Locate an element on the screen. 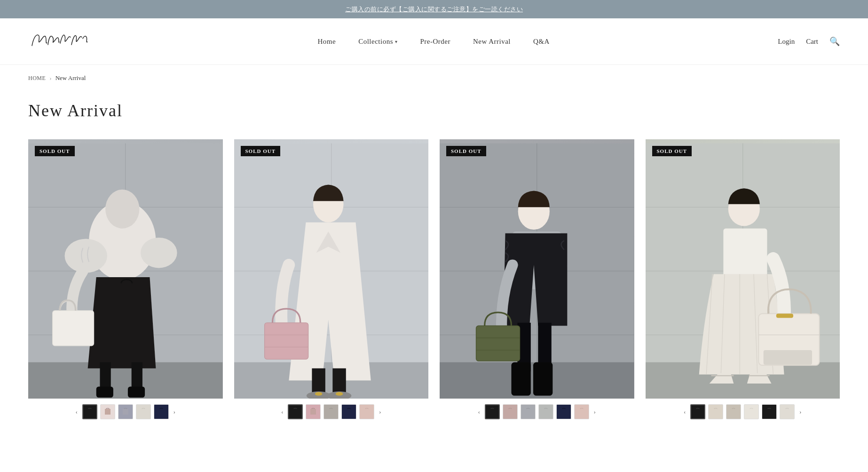 Image resolution: width=868 pixels, height=472 pixels. swatch-row-2: ‹ › is located at coordinates (331, 410).